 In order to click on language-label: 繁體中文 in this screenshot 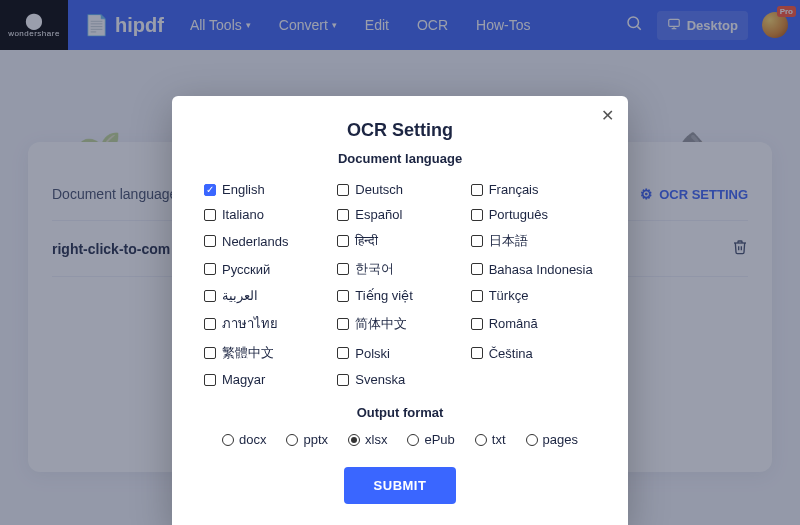, I will do `click(248, 353)`.